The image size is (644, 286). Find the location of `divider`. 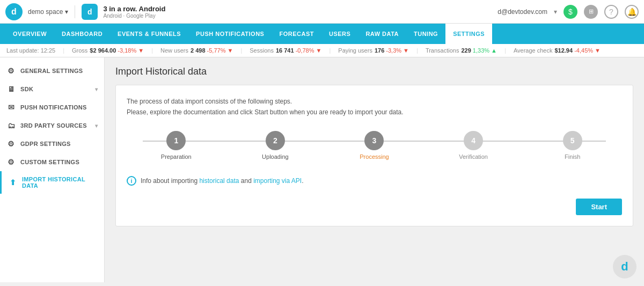

divider is located at coordinates (75, 12).